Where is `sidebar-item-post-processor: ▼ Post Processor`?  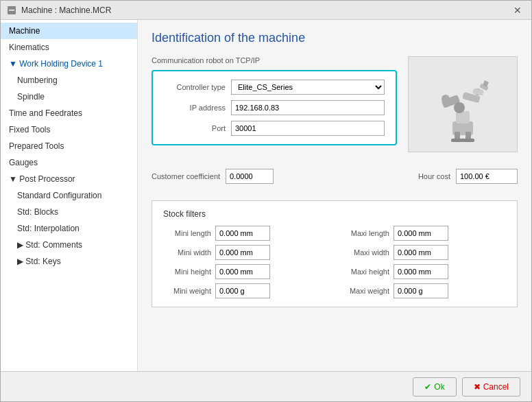 sidebar-item-post-processor: ▼ Post Processor is located at coordinates (69, 179).